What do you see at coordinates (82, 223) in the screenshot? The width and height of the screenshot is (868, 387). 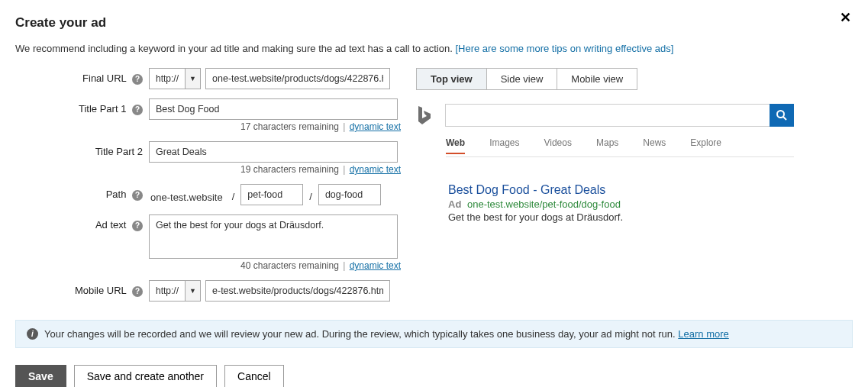 I see `label-ad-text: Ad text ?` at bounding box center [82, 223].